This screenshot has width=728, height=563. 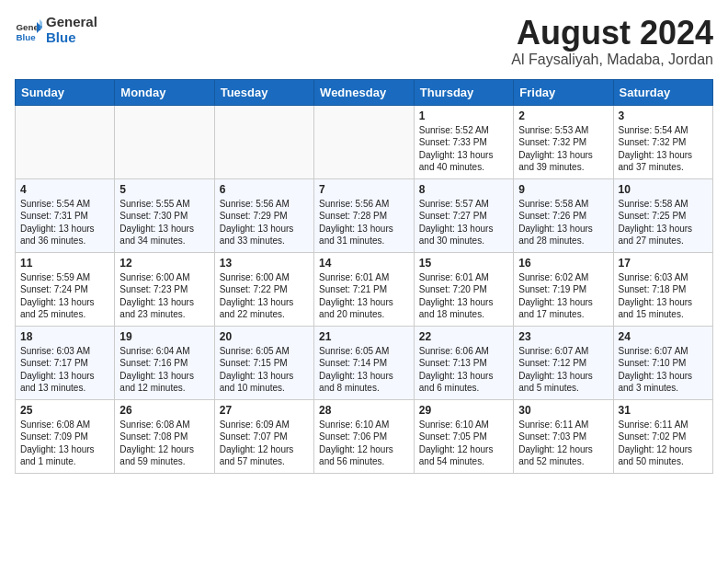 What do you see at coordinates (563, 92) in the screenshot?
I see `weekday-header-friday: Friday` at bounding box center [563, 92].